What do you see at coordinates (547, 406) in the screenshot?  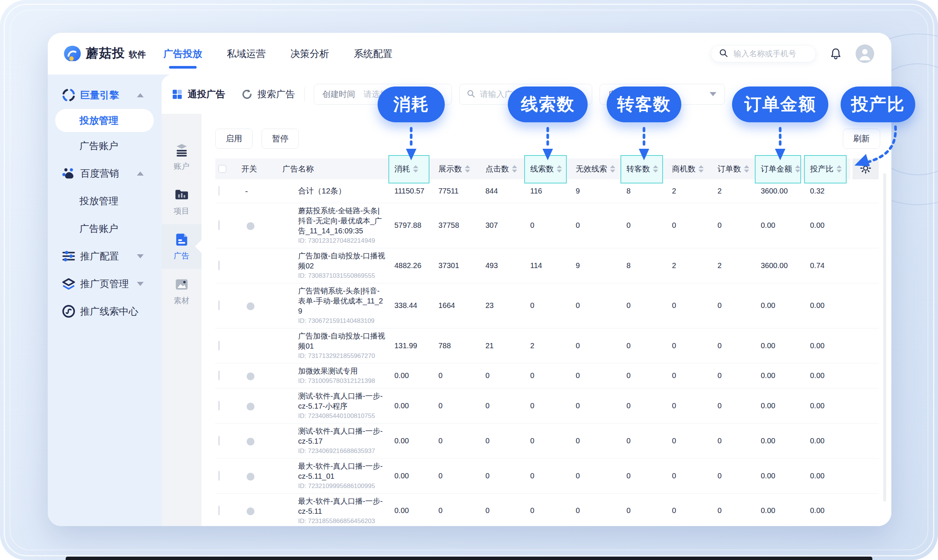 I see `table-row: 测试-软件-真人口播-一步-cz-5.17-小程序ID: 72340854401…` at bounding box center [547, 406].